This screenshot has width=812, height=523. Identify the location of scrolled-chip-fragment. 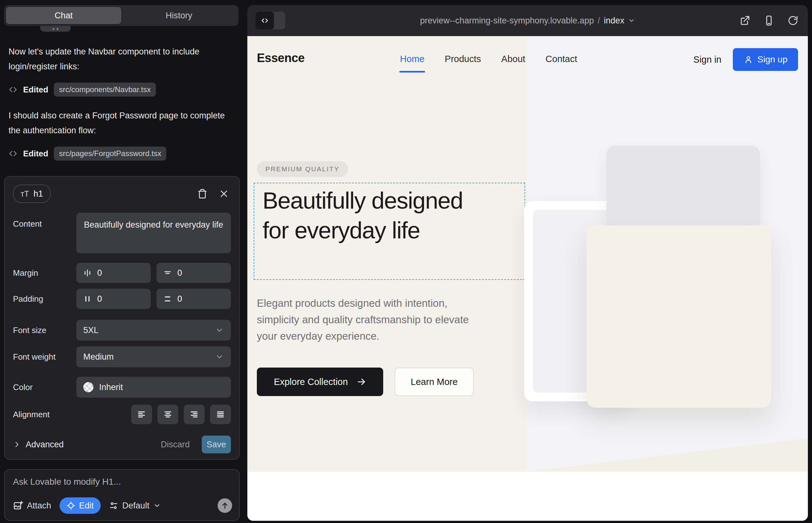
(55, 29).